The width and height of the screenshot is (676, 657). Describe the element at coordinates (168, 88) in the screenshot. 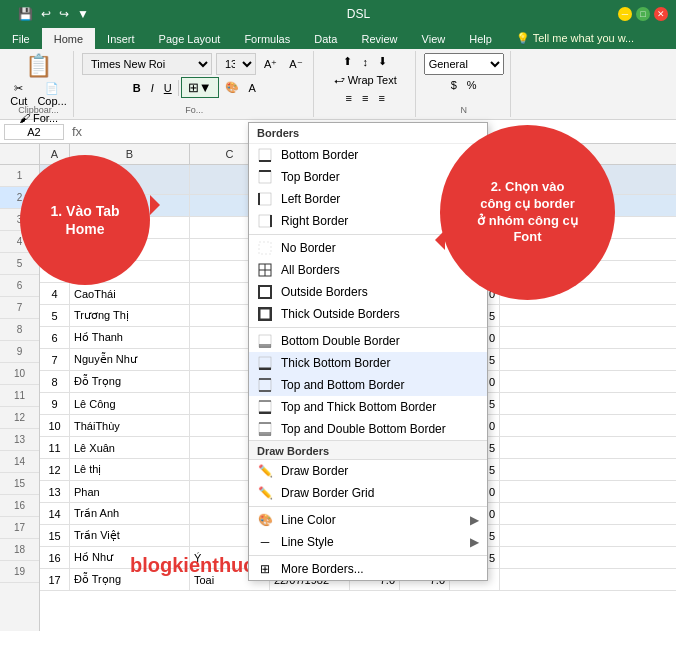

I see `underline-btn: U` at that location.